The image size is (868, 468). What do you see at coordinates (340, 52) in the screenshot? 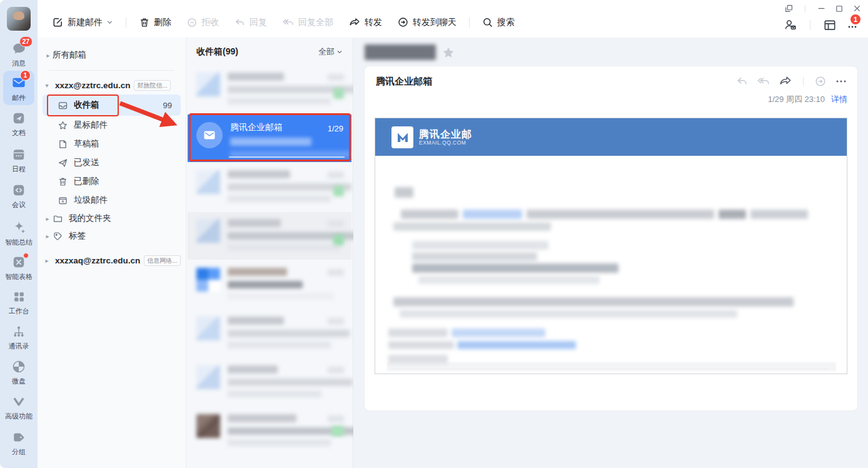
I see `chevron-down-icon` at bounding box center [340, 52].